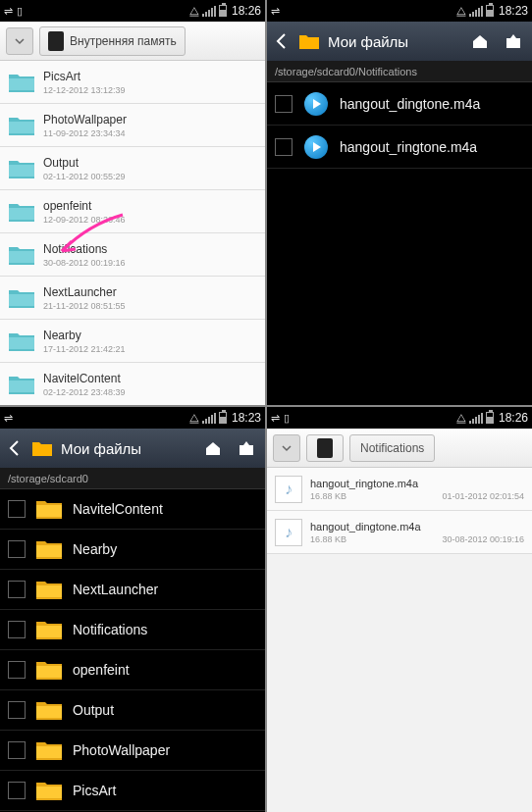  What do you see at coordinates (133, 212) in the screenshot?
I see `list-item: openfeint12-09-2012 08:26:46` at bounding box center [133, 212].